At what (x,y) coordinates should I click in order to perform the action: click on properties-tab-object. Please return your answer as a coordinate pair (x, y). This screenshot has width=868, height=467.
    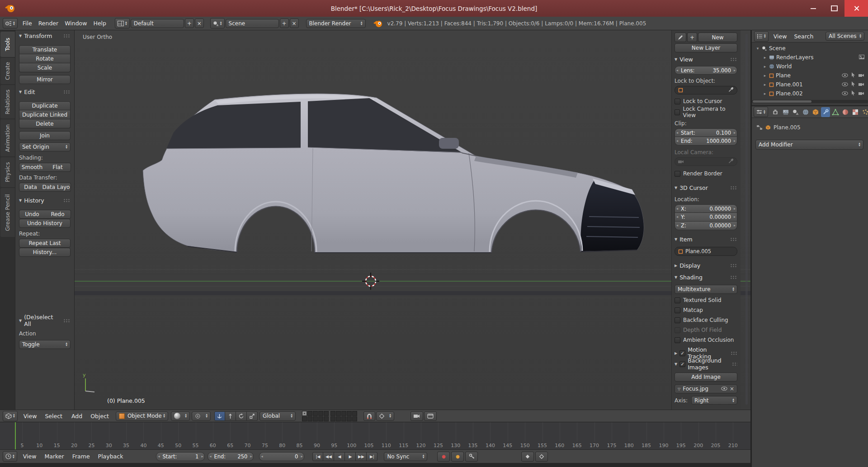
    Looking at the image, I should click on (816, 112).